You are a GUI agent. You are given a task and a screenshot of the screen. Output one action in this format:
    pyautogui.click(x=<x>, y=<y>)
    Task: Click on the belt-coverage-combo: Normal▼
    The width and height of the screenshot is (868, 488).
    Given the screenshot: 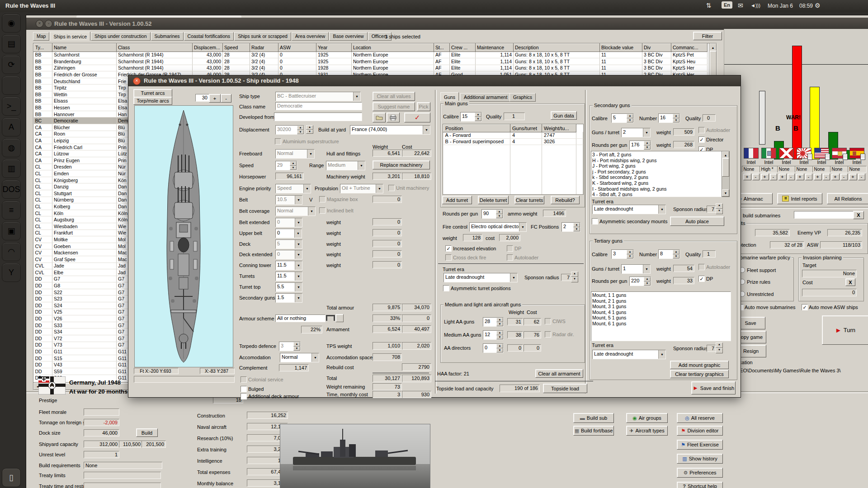 What is the action you would take?
    pyautogui.click(x=296, y=211)
    